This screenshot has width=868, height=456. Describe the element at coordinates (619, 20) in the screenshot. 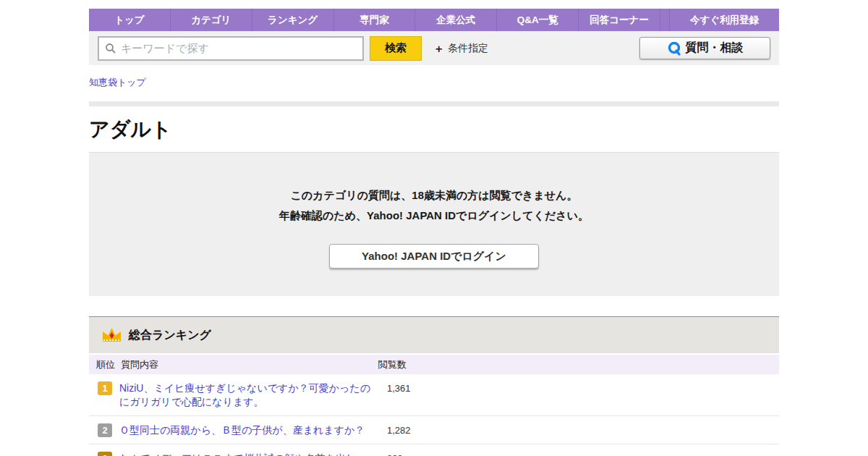

I see `nav-item-answer-corner: 回答コーナー` at that location.